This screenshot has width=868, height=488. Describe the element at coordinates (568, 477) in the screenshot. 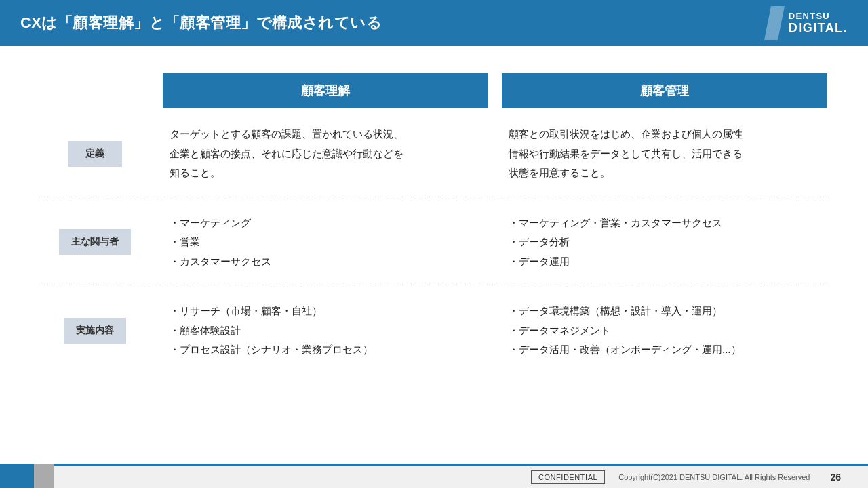

I see `confidential-badge: CONFIDENTIAL` at that location.